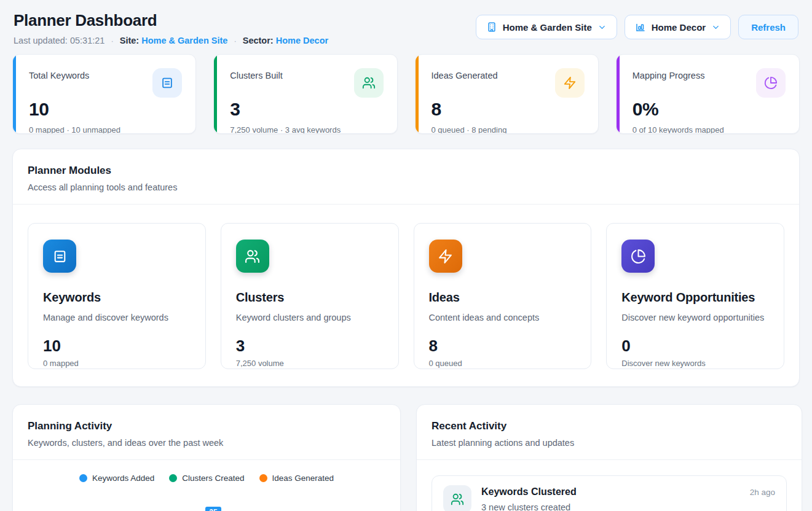 Image resolution: width=812 pixels, height=511 pixels. I want to click on legend-item-keywords-added: Keywords Added, so click(117, 478).